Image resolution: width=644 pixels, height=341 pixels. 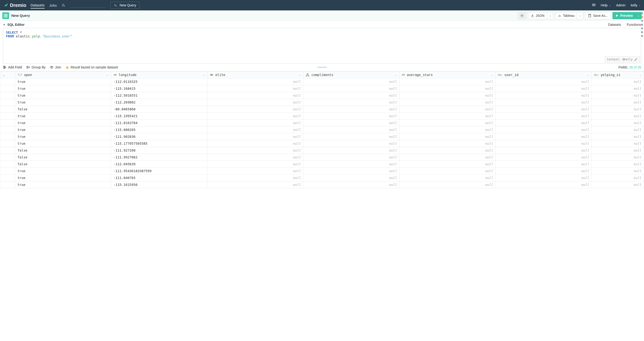 What do you see at coordinates (159, 178) in the screenshot?
I see `cell-longitude: -111.840765` at bounding box center [159, 178].